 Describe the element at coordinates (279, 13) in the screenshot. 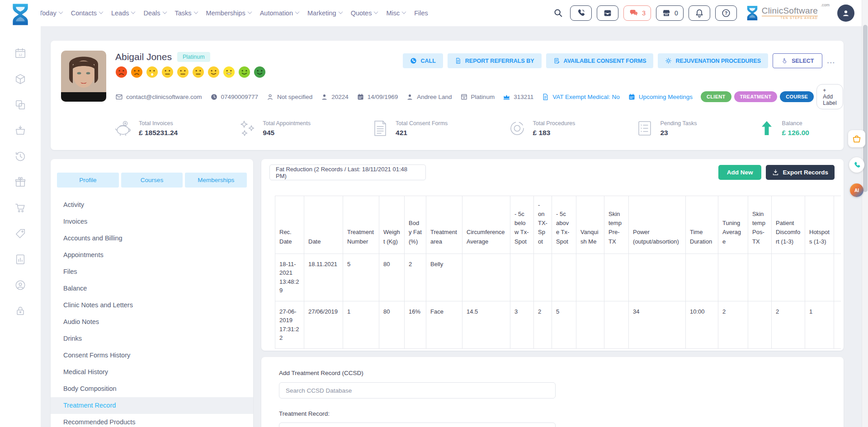

I see `nav-automation: Automation` at that location.